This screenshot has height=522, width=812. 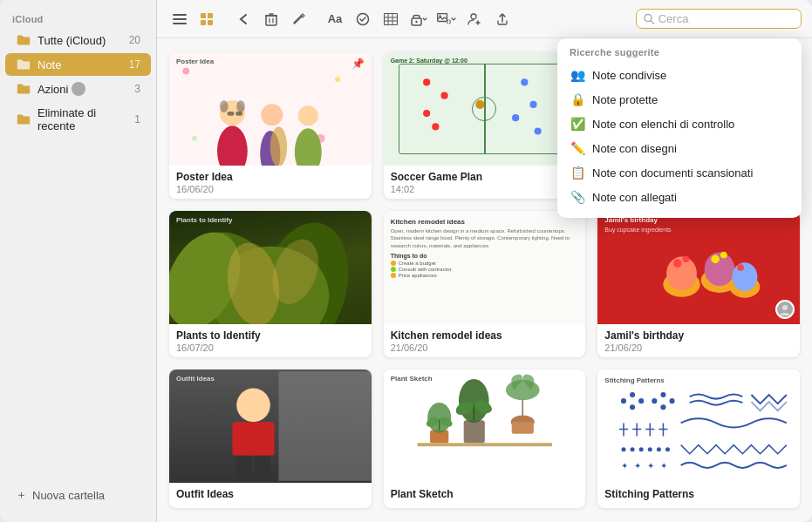 What do you see at coordinates (270, 189) in the screenshot?
I see `note-date-poster: 16/06/20` at bounding box center [270, 189].